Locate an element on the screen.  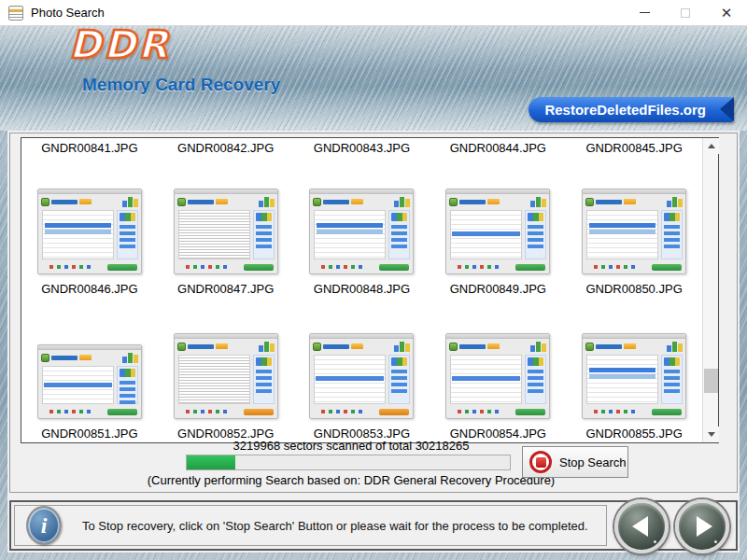
gallery-item: GNDR00851.JPG is located at coordinates (90, 372).